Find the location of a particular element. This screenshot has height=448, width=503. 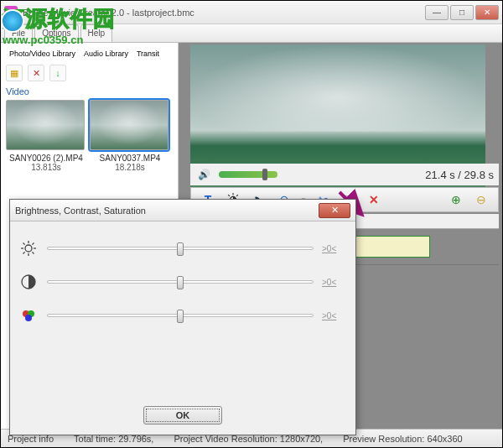

media-thumb: SANY0037.MP4 18.218s ✔ is located at coordinates (130, 136).